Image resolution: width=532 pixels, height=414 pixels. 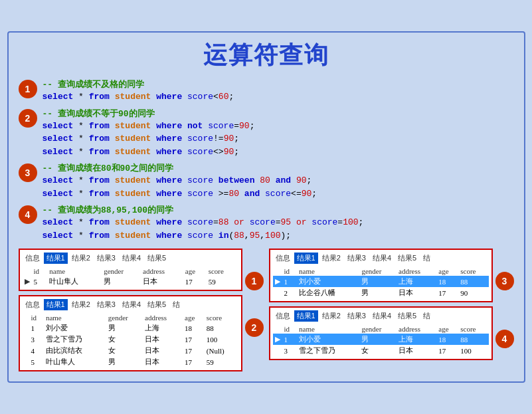 I want to click on result-tabs-2: 信息 结果1 结果2 结果3 结果4 结果5 结, so click(x=130, y=304).